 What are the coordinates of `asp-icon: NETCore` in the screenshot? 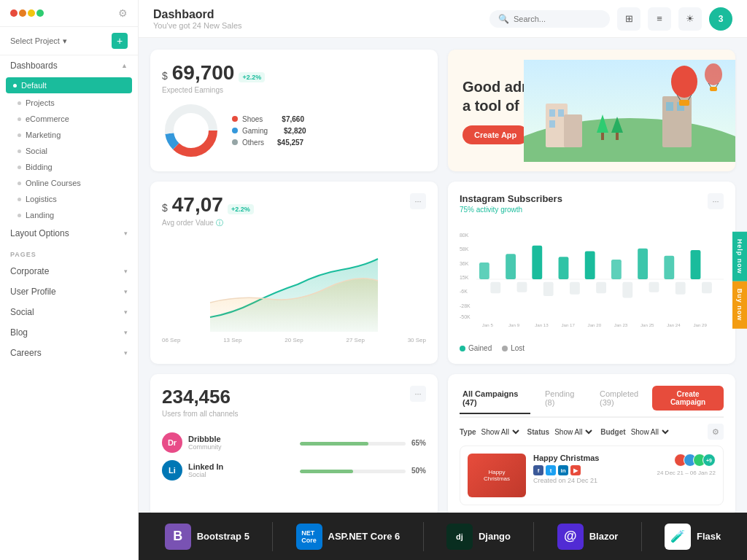 It's located at (309, 537).